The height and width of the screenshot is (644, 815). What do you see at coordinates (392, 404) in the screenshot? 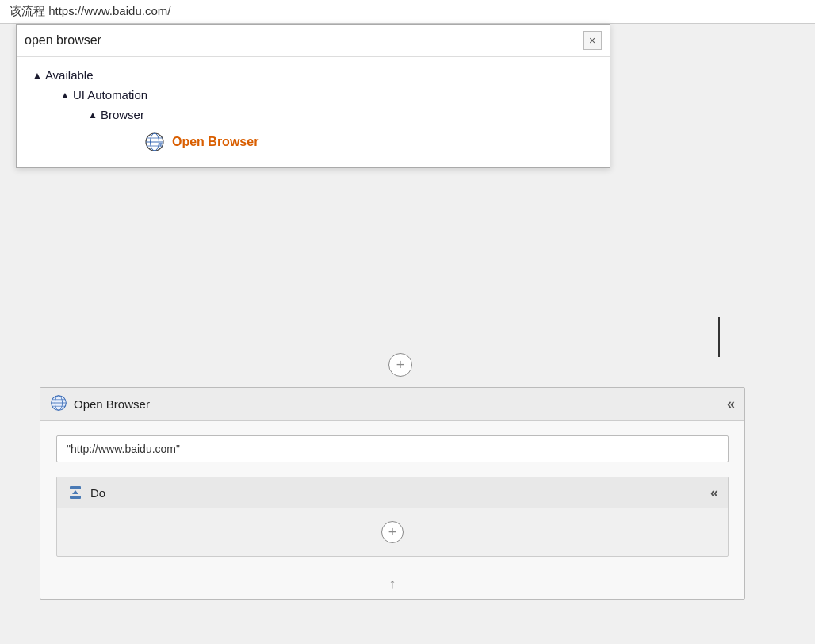
I see `open-browser-header: Open Browser «` at bounding box center [392, 404].